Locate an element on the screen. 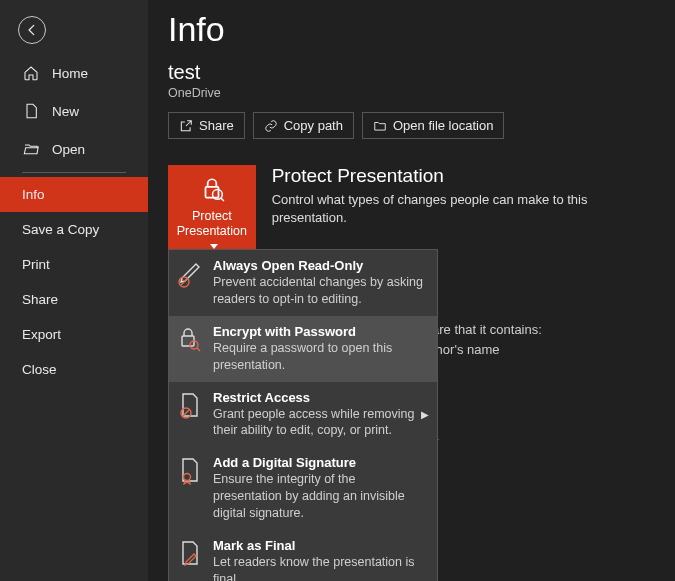 Image resolution: width=675 pixels, height=581 pixels. document-ribbon-icon is located at coordinates (190, 471).